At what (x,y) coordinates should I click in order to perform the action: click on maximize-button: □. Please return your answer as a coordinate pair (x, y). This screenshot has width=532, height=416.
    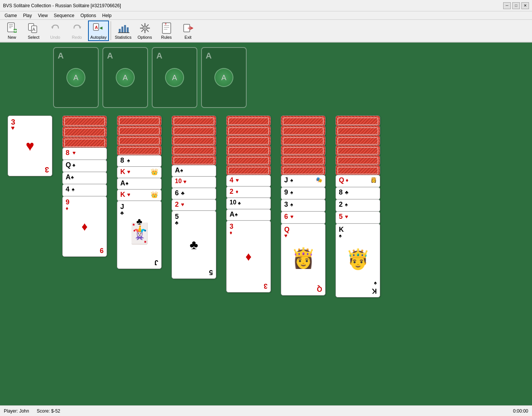
    Looking at the image, I should click on (516, 6).